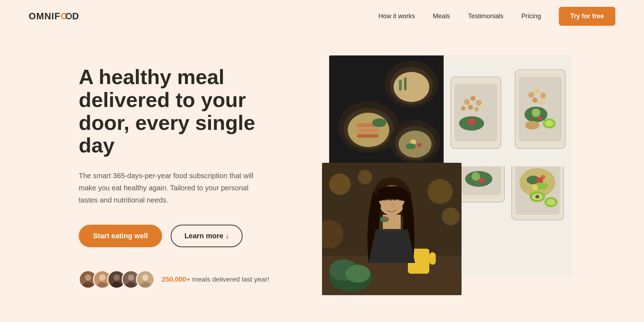  Describe the element at coordinates (388, 111) in the screenshot. I see `food-bowls-image` at that location.